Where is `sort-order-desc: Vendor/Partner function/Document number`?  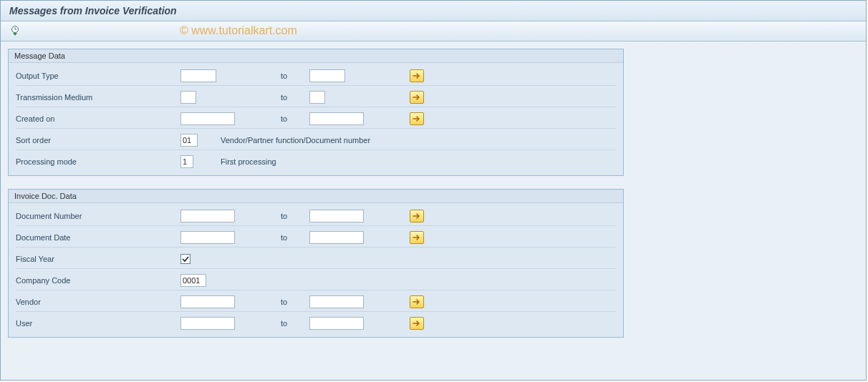 sort-order-desc: Vendor/Partner function/Document number is located at coordinates (294, 140).